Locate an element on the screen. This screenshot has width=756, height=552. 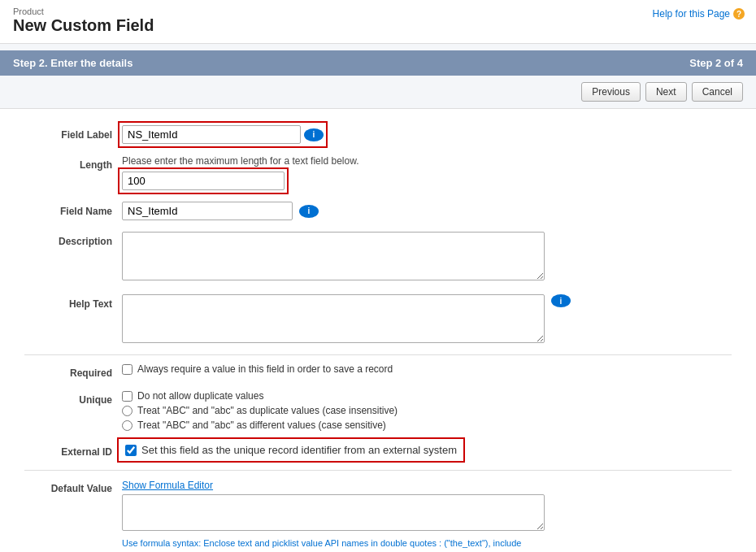
external-id-row: External ID Set this field as the unique… is located at coordinates (378, 450).